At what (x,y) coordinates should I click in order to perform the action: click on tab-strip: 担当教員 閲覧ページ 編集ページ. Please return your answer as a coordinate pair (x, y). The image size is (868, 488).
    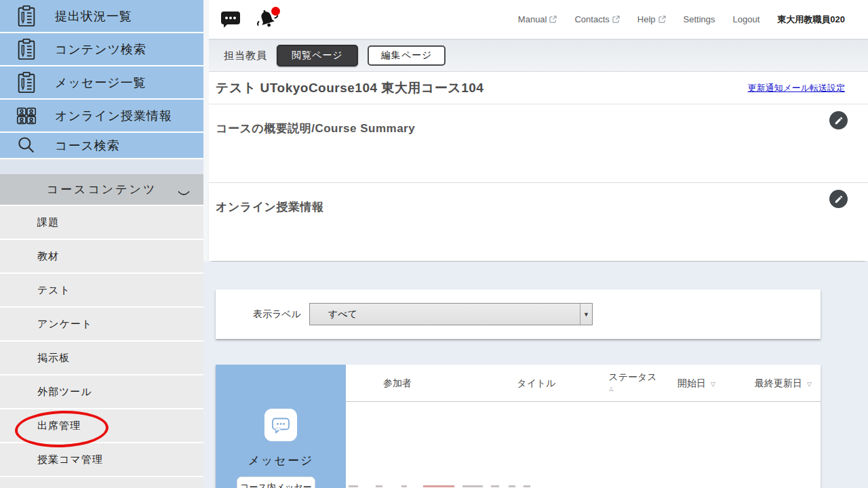
    Looking at the image, I should click on (538, 56).